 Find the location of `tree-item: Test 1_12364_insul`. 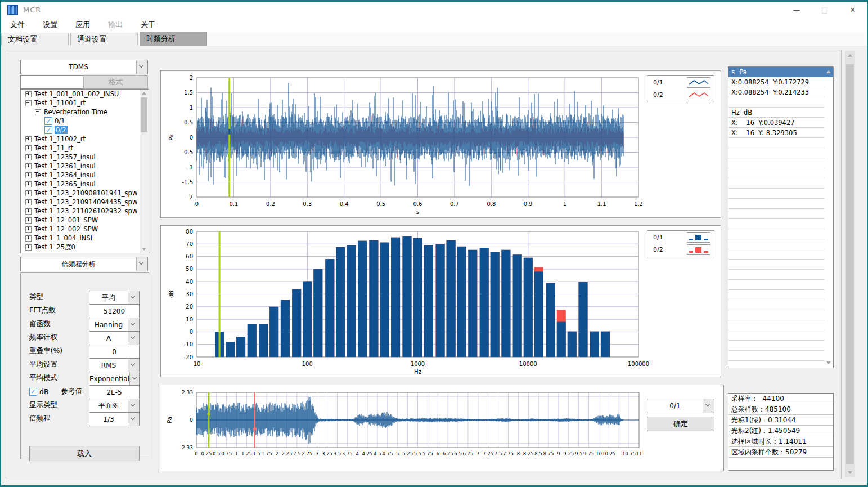

tree-item: Test 1_12364_insul is located at coordinates (84, 175).